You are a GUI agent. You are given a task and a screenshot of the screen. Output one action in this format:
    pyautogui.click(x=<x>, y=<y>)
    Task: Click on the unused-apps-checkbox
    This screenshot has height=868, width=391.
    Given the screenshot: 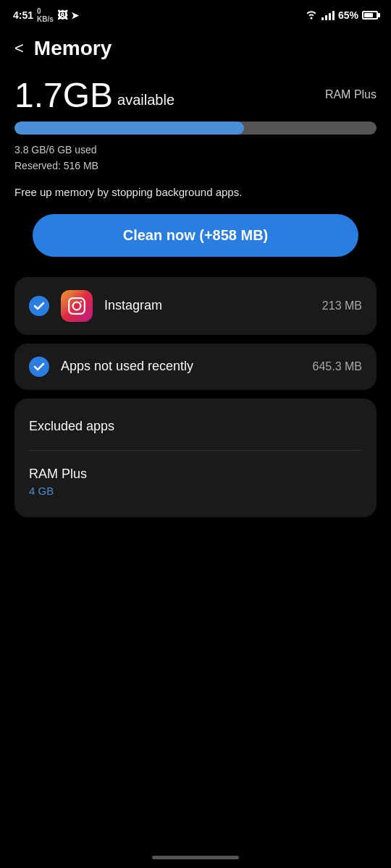 What is the action you would take?
    pyautogui.click(x=39, y=367)
    